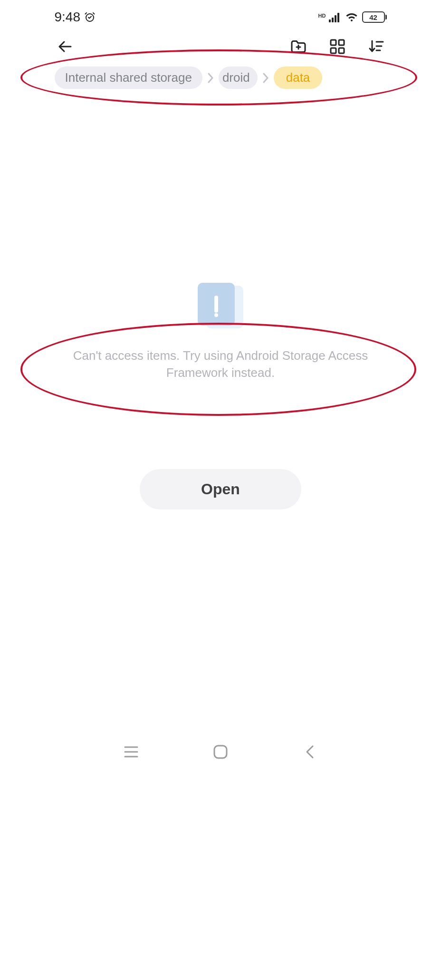 Image resolution: width=441 pixels, height=980 pixels. What do you see at coordinates (220, 77) in the screenshot?
I see `breadcrumb: Internal shared storage droid data` at bounding box center [220, 77].